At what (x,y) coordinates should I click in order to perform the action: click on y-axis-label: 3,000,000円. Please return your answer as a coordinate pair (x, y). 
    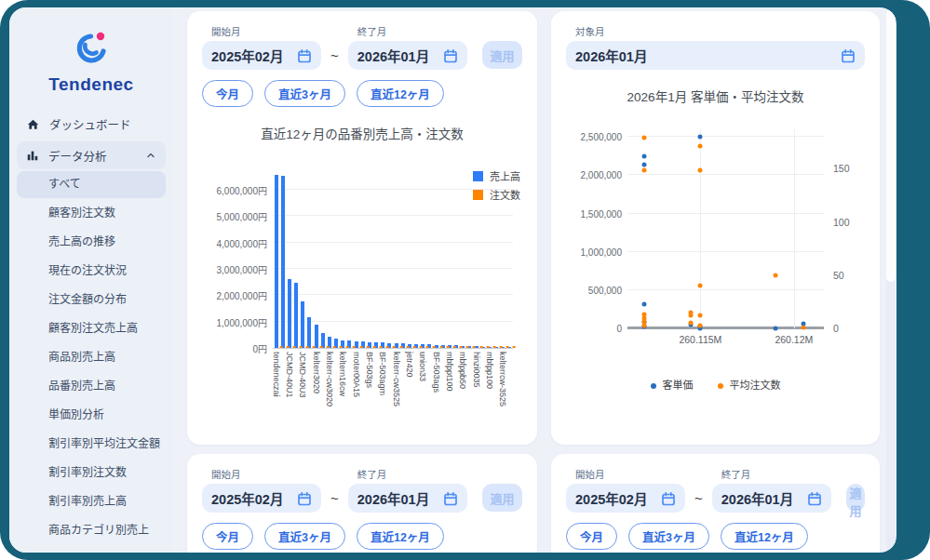
    Looking at the image, I should click on (235, 270).